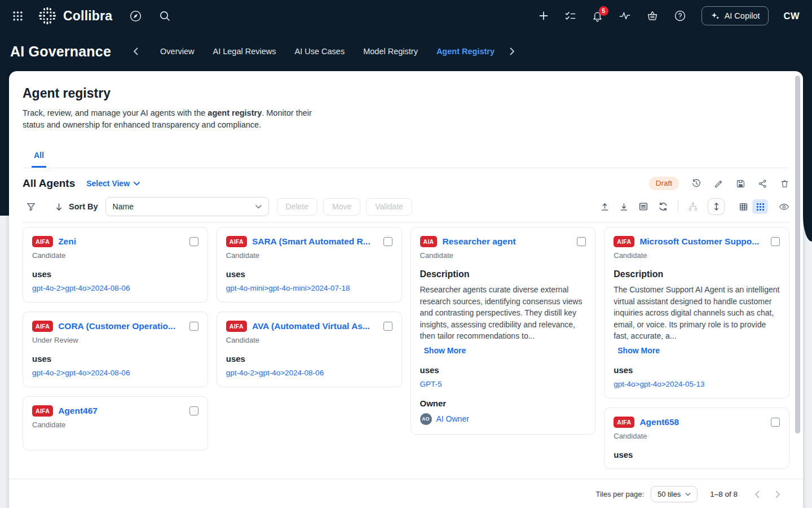  Describe the element at coordinates (342, 207) in the screenshot. I see `move-button: Move` at that location.